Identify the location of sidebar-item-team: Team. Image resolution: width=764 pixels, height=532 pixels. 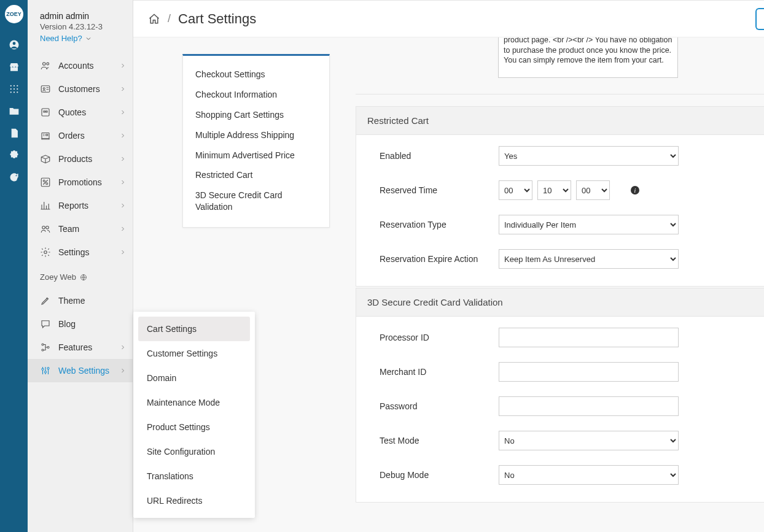
(80, 229).